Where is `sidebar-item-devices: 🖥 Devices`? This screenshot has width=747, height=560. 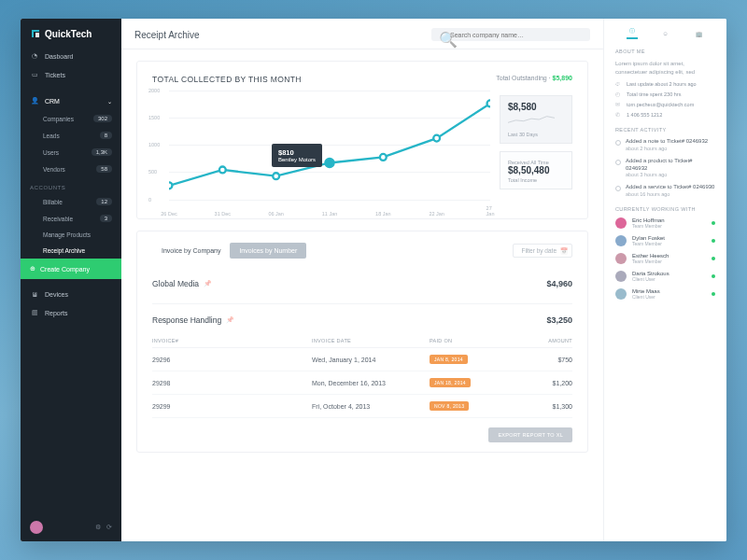 sidebar-item-devices: 🖥 Devices is located at coordinates (71, 294).